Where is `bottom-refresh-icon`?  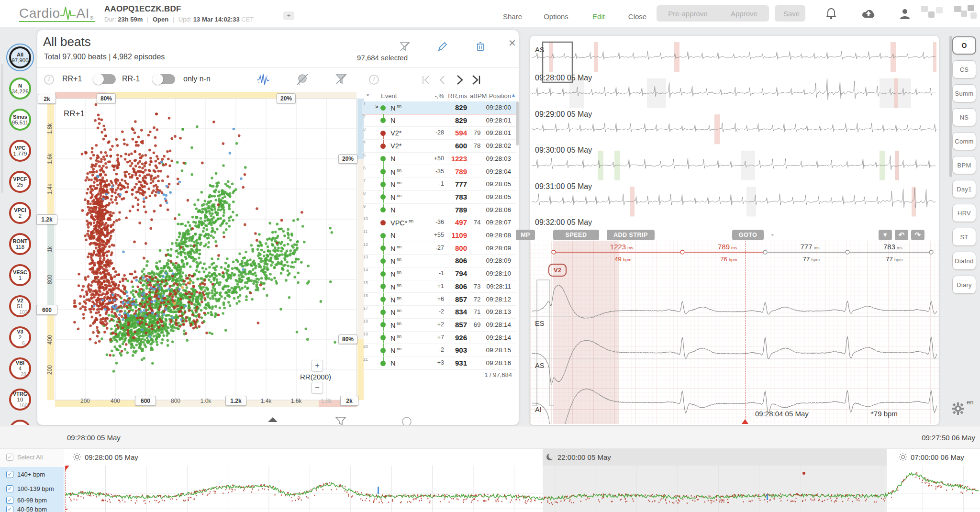
bottom-refresh-icon is located at coordinates (407, 421).